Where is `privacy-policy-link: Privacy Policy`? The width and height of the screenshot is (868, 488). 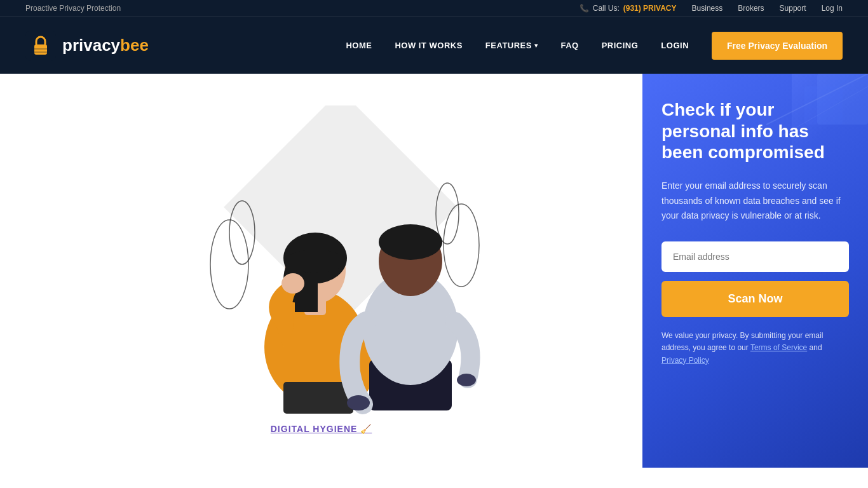 privacy-policy-link: Privacy Policy is located at coordinates (685, 360).